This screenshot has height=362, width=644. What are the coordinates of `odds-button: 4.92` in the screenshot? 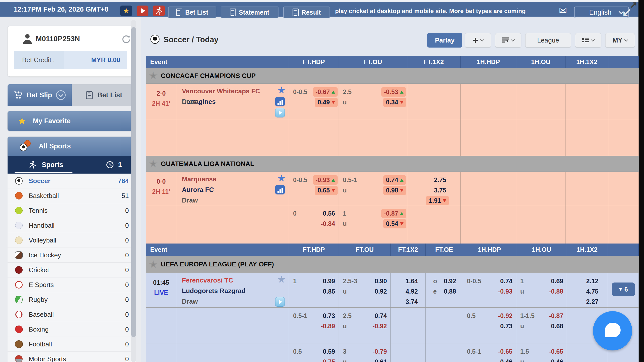 It's located at (412, 291).